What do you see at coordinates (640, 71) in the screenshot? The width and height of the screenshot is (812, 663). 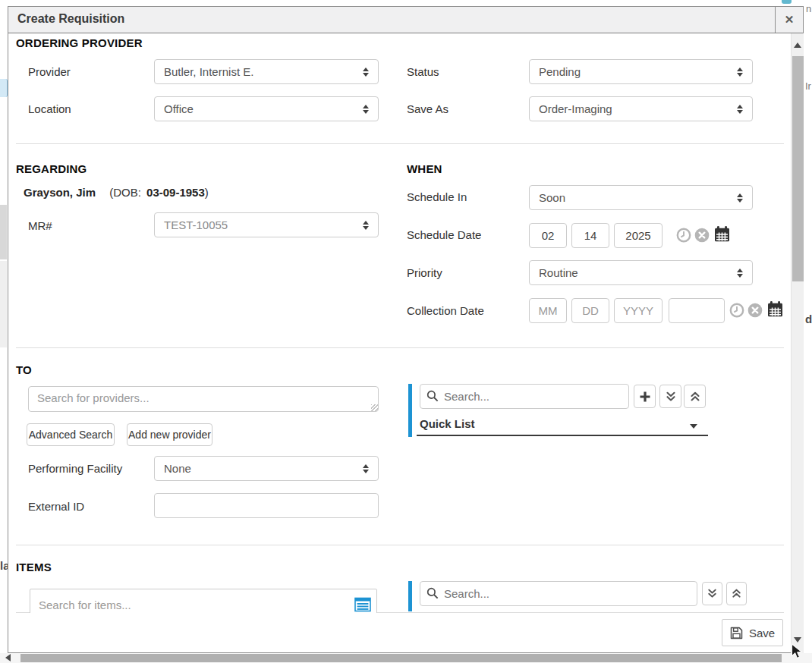 I see `status-select: Pending` at bounding box center [640, 71].